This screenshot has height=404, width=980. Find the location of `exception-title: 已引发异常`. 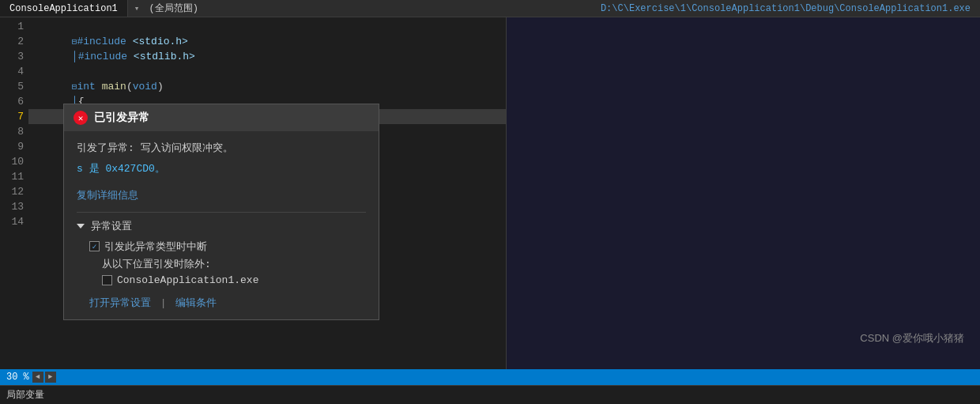

exception-title: 已引发异常 is located at coordinates (122, 118).